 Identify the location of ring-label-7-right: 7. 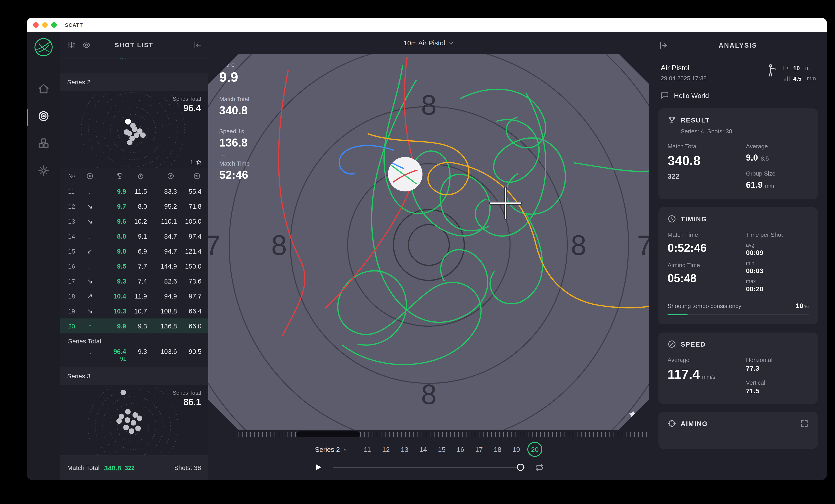
(643, 245).